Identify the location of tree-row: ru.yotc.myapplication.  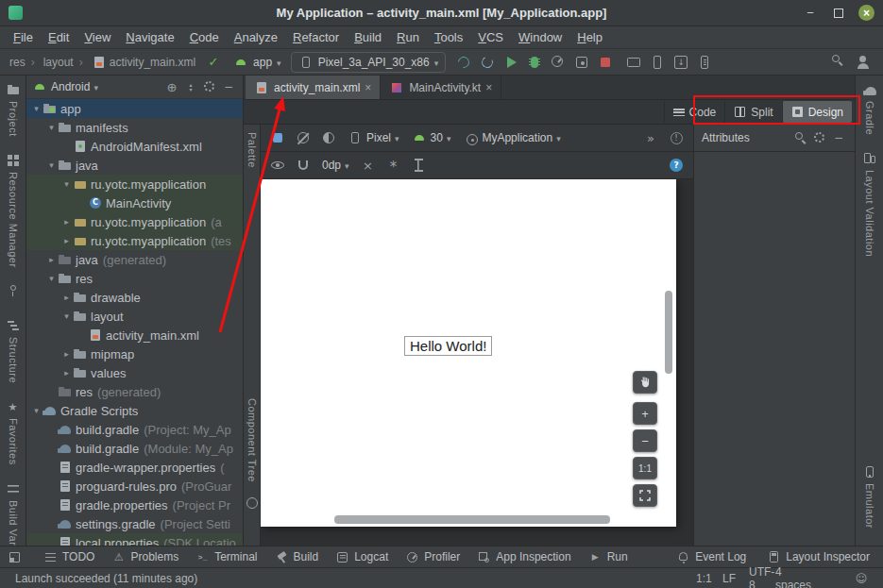
(134, 184).